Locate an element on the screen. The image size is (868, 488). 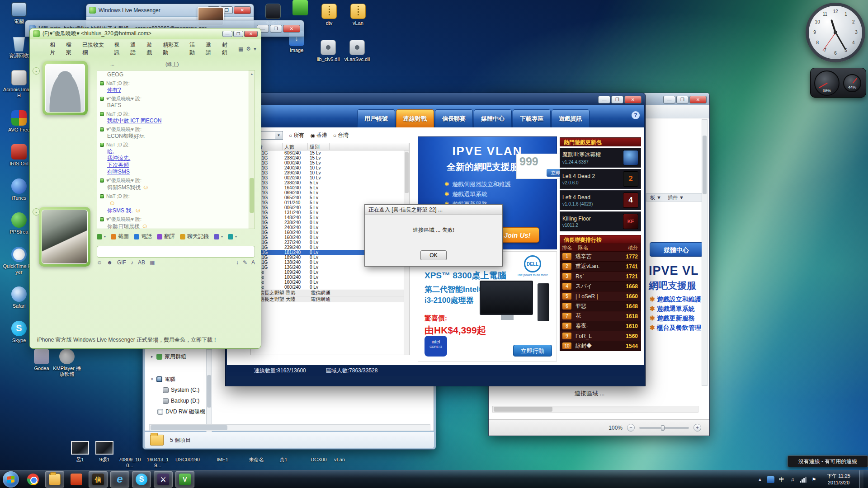
ranking-row: 2重返vLan.1741 is located at coordinates (600, 267).